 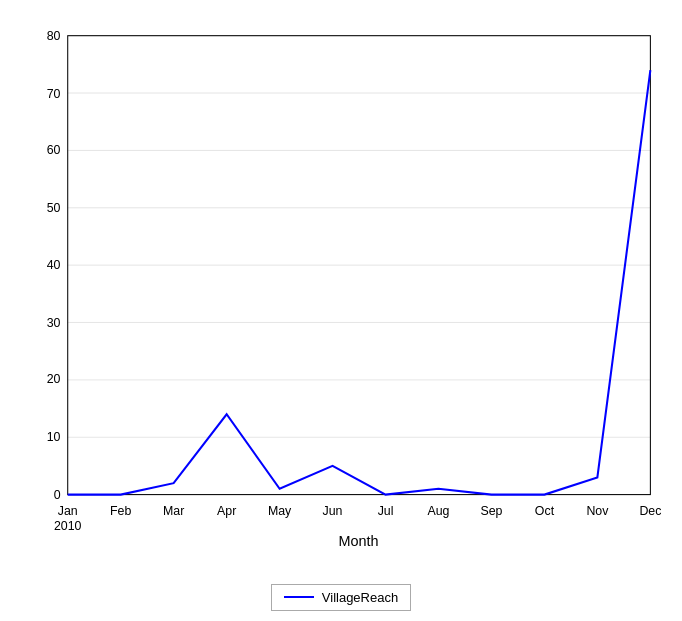 I want to click on x-tick-sep: Sep, so click(x=491, y=511).